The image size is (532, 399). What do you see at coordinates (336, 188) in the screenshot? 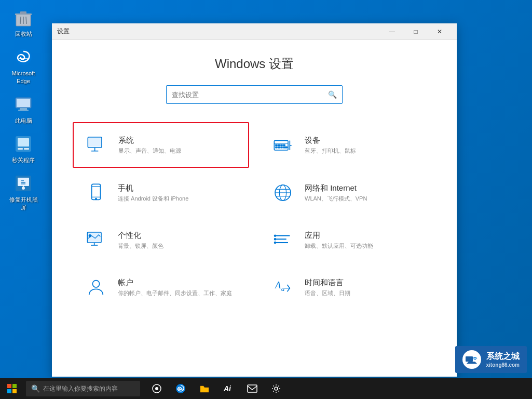
I see `network-name: 网络和 Internet` at bounding box center [336, 188].